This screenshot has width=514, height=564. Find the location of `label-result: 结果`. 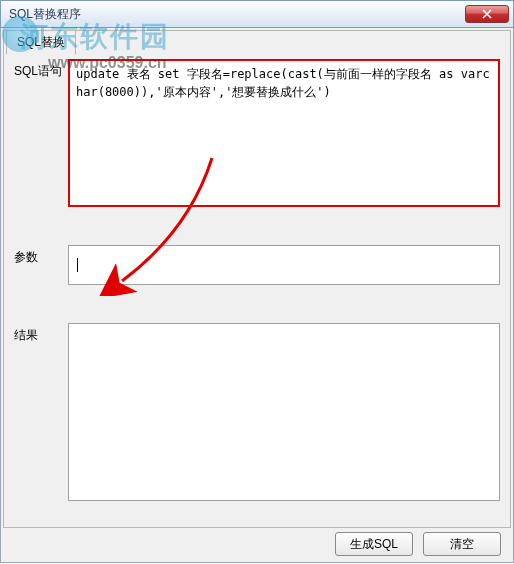

label-result: 结果 is located at coordinates (41, 412).